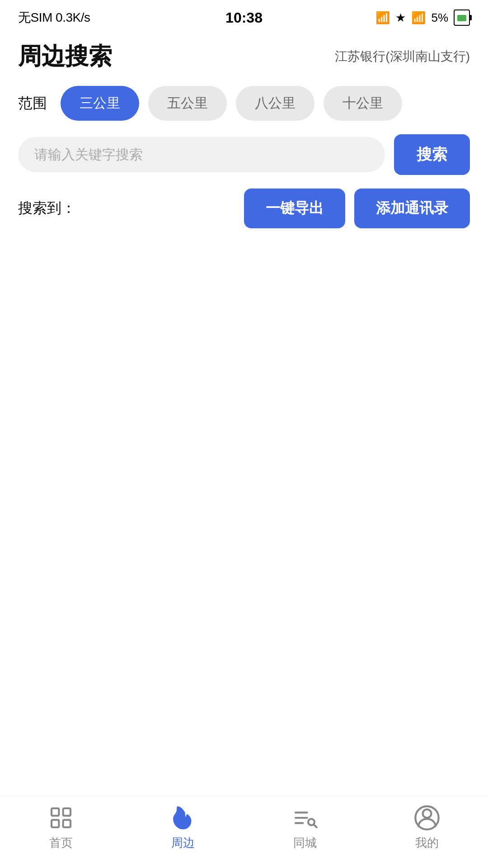  I want to click on nav-label-mine: 我的, so click(427, 843).